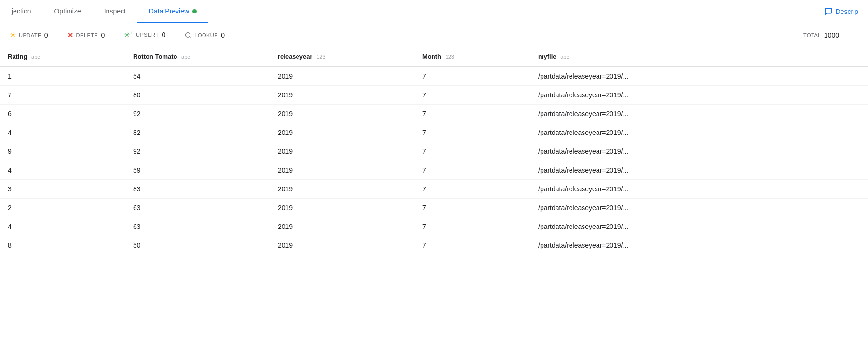  I want to click on table-row: 99220197/partdata/releaseyear=2019/..., so click(434, 151).